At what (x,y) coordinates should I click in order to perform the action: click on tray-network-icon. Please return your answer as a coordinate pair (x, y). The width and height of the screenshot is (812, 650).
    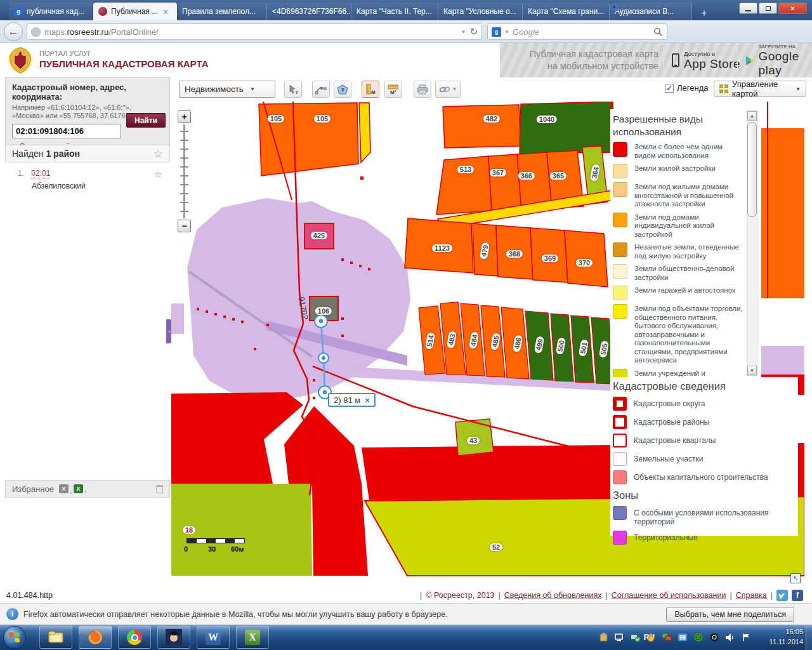
    Looking at the image, I should click on (619, 637).